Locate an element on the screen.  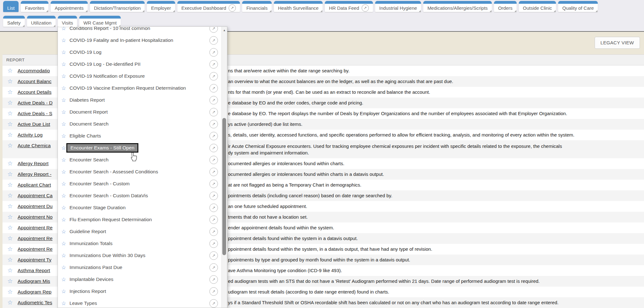
menu-item-document-report: ☆Document Report↗ is located at coordinates (140, 112).